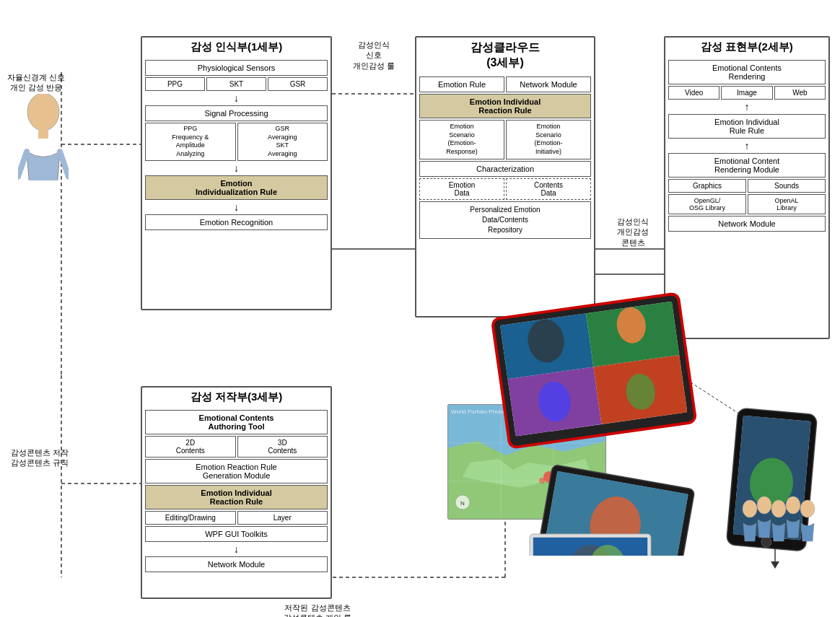 This screenshot has width=840, height=617. What do you see at coordinates (191, 518) in the screenshot?
I see `editing-box: Editing/Drawing` at bounding box center [191, 518].